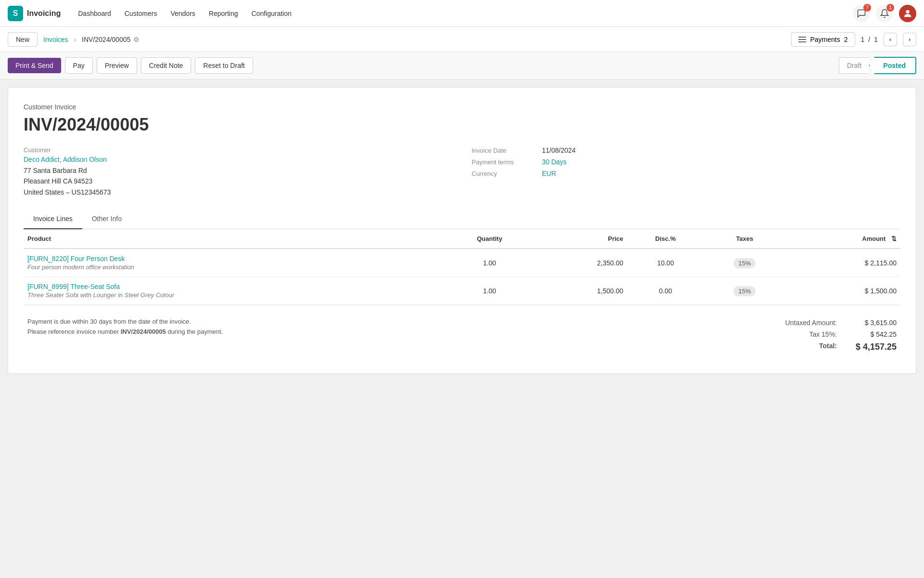  I want to click on payment-note-line2: Please reference invoice number INV/2024…, so click(389, 332).